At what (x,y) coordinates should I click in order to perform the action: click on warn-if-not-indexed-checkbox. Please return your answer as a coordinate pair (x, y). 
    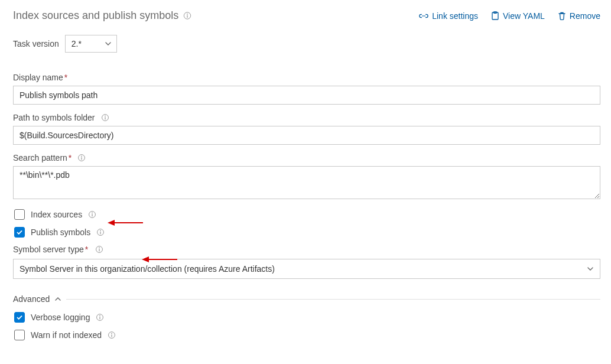
    Looking at the image, I should click on (20, 335).